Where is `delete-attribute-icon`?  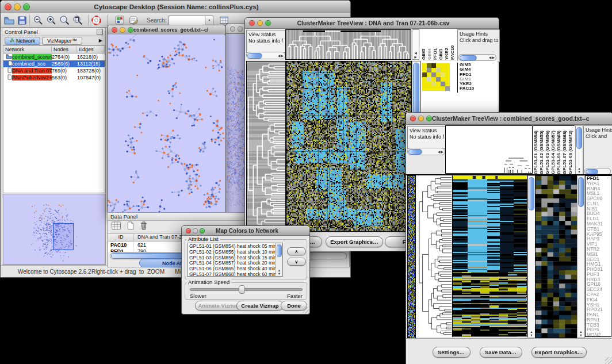
delete-attribute-icon is located at coordinates (144, 227).